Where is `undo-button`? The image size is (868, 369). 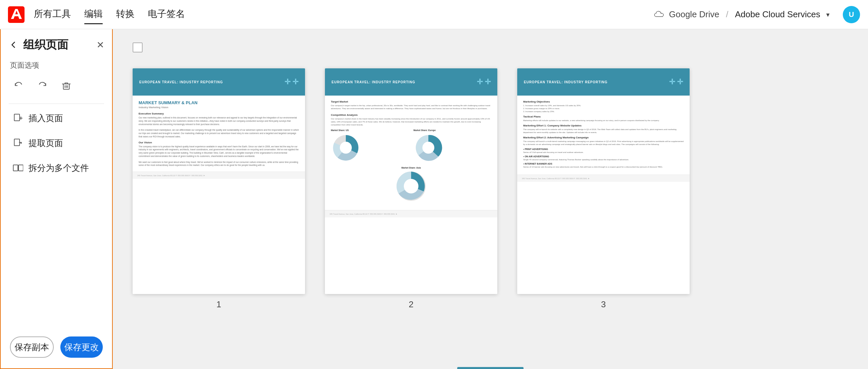
undo-button is located at coordinates (19, 86).